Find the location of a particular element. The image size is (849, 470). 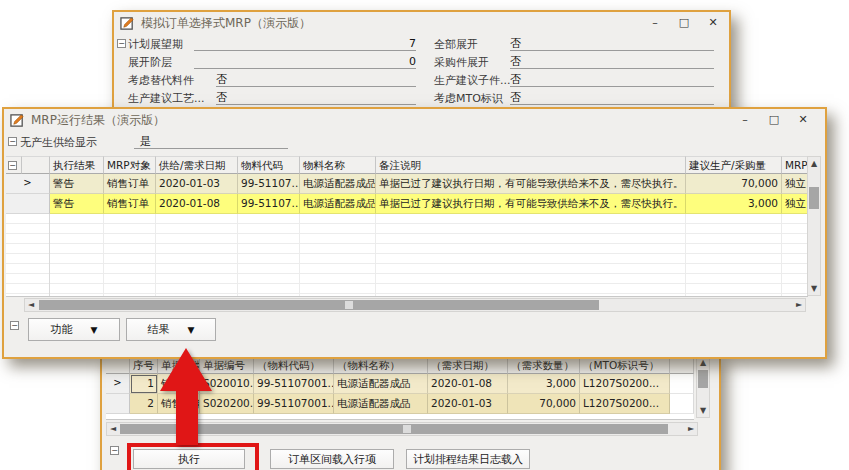

field-label: 考虑替代料件 is located at coordinates (161, 80).